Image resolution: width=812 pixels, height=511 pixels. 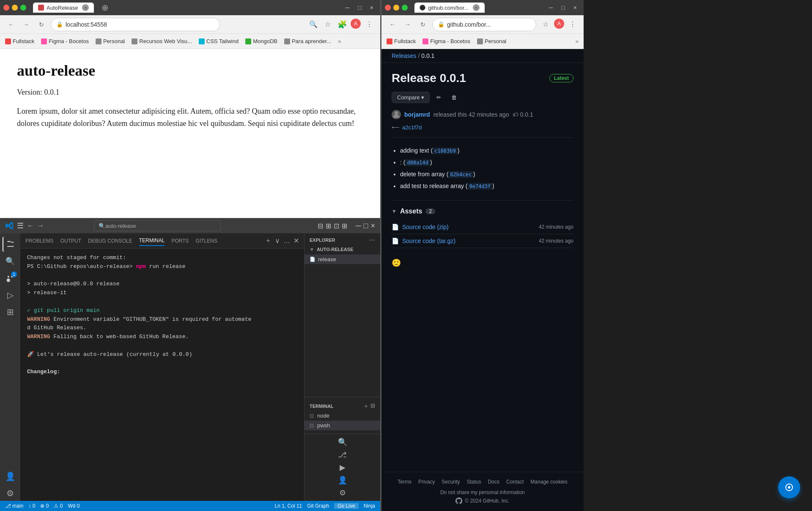 I want to click on footer-status: Status, so click(x=474, y=482).